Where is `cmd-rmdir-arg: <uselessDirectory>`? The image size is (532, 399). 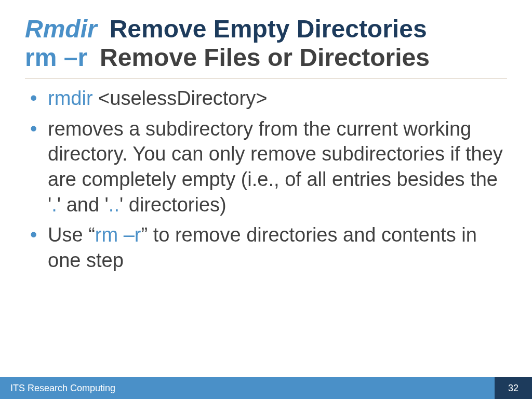
cmd-rmdir-arg: <uselessDirectory> is located at coordinates (180, 98).